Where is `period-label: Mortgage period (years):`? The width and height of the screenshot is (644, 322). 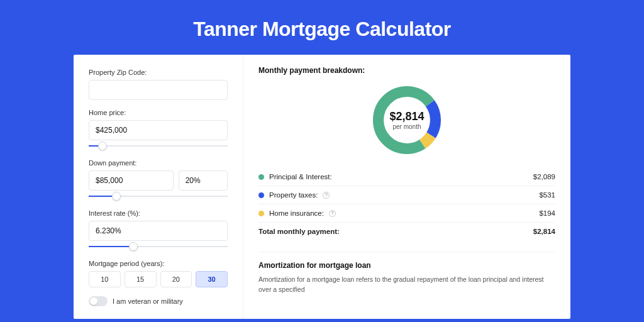 period-label: Mortgage period (years): is located at coordinates (158, 264).